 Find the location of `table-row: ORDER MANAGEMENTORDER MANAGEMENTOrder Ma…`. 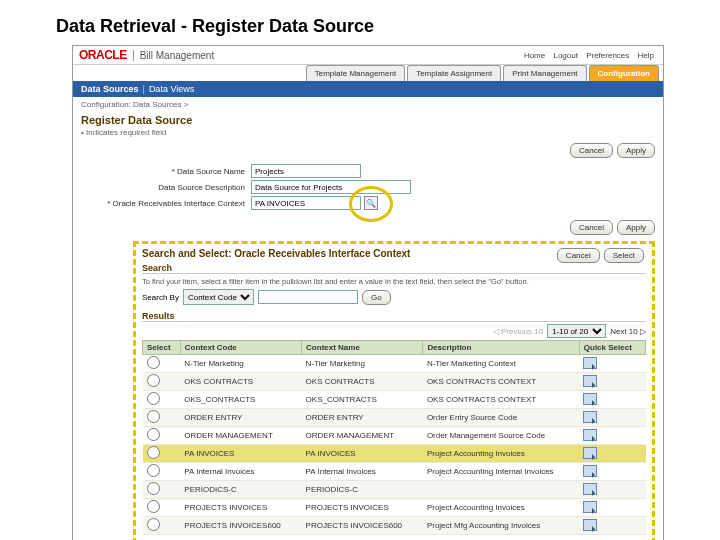

table-row: ORDER MANAGEMENTORDER MANAGEMENTOrder Ma… is located at coordinates (394, 436).